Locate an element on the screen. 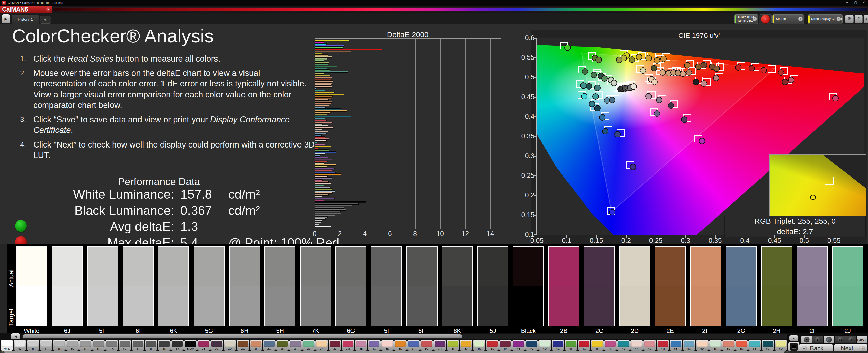  patch-button-3D: 3D is located at coordinates (388, 346).